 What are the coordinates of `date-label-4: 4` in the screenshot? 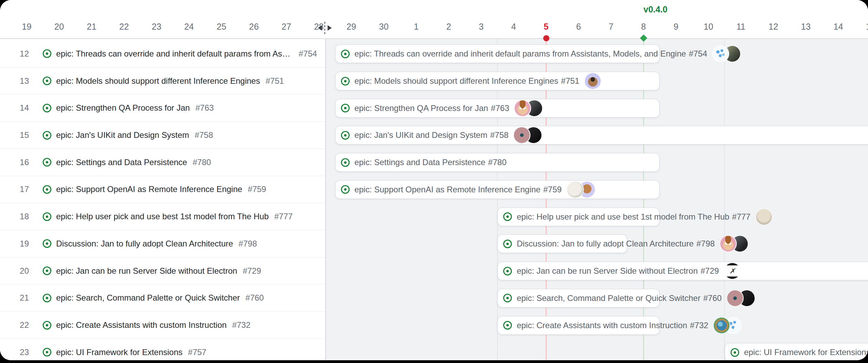 It's located at (514, 27).